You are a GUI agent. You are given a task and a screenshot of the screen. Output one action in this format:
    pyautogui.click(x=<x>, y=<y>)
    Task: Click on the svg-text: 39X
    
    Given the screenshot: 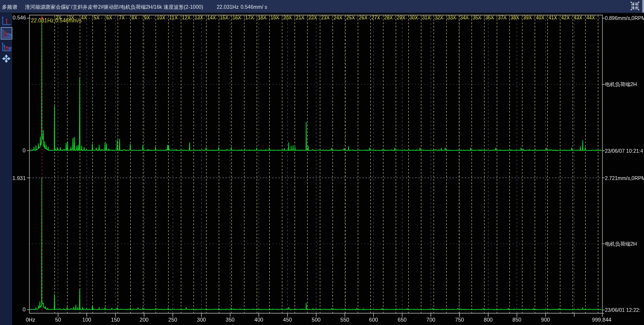 What is the action you would take?
    pyautogui.click(x=528, y=18)
    